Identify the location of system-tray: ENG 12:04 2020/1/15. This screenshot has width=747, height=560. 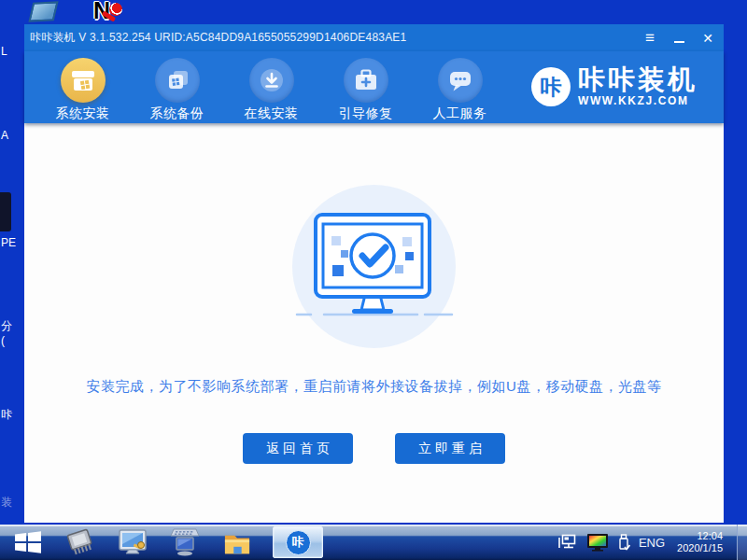
(652, 542).